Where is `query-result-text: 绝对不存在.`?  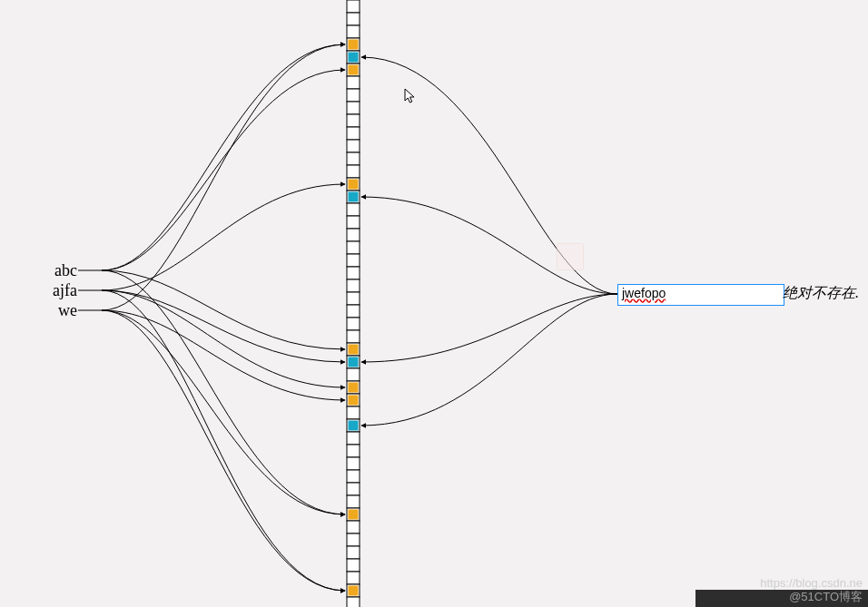 query-result-text: 绝对不存在. is located at coordinates (821, 294).